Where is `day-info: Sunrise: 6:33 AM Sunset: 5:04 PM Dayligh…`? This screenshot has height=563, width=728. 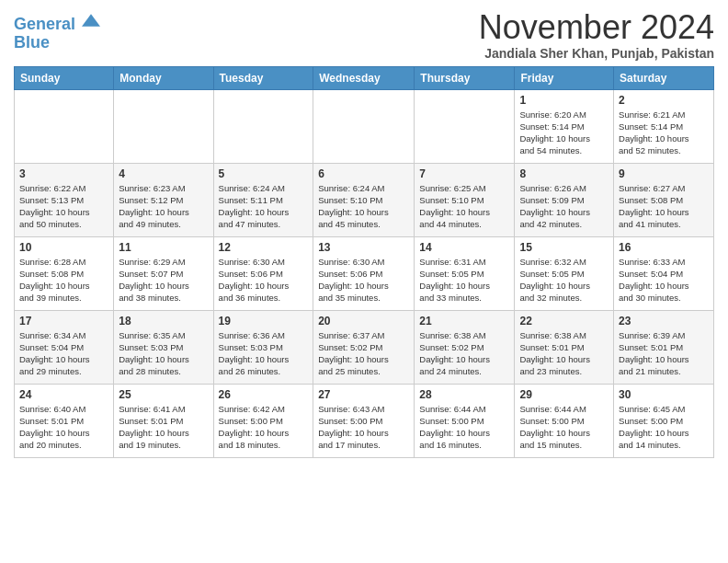 day-info: Sunrise: 6:33 AM Sunset: 5:04 PM Dayligh… is located at coordinates (664, 280).